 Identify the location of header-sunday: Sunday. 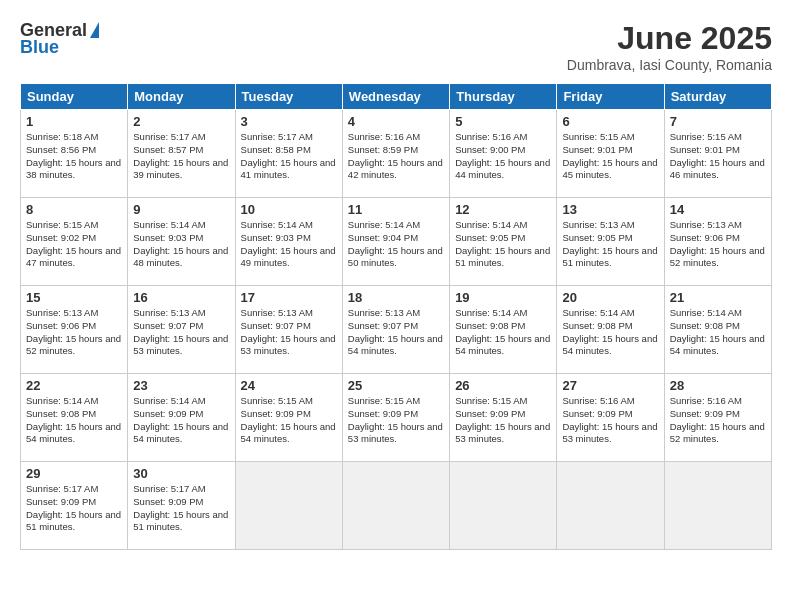
(74, 97).